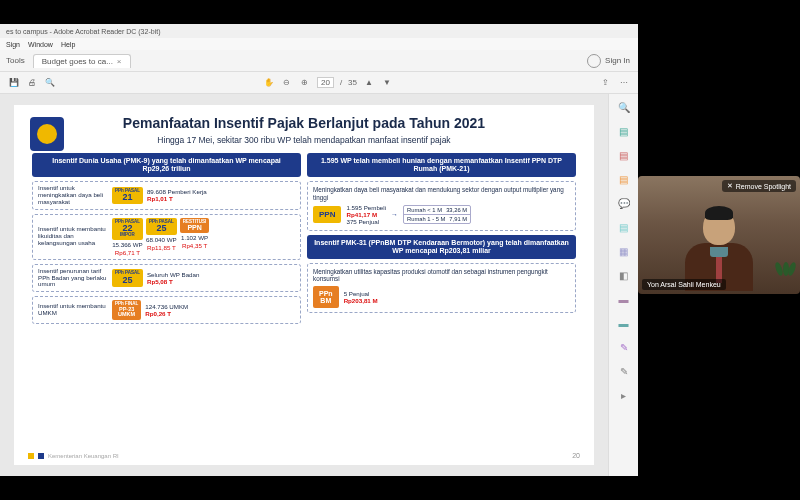  I want to click on menu-window: Window, so click(40, 44).